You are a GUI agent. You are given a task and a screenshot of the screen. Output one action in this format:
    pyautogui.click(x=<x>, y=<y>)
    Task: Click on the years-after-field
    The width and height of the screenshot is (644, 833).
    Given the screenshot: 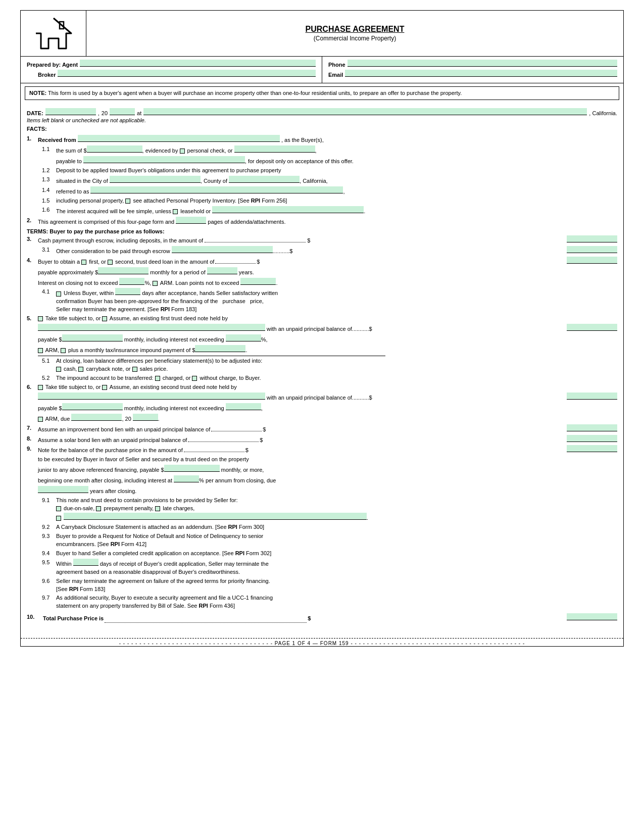 What is the action you would take?
    pyautogui.click(x=63, y=489)
    